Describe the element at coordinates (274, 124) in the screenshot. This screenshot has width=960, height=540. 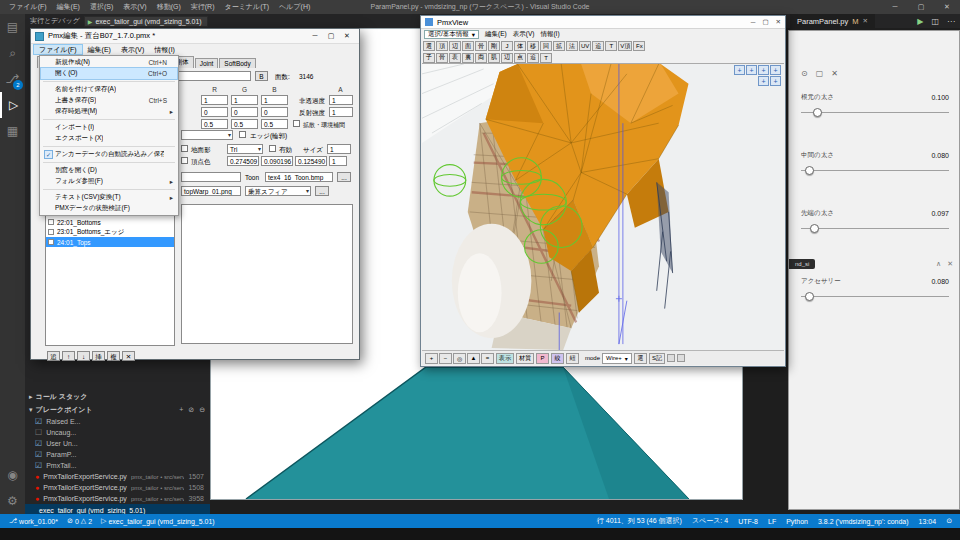
I see `ambient-b: 0.5` at that location.